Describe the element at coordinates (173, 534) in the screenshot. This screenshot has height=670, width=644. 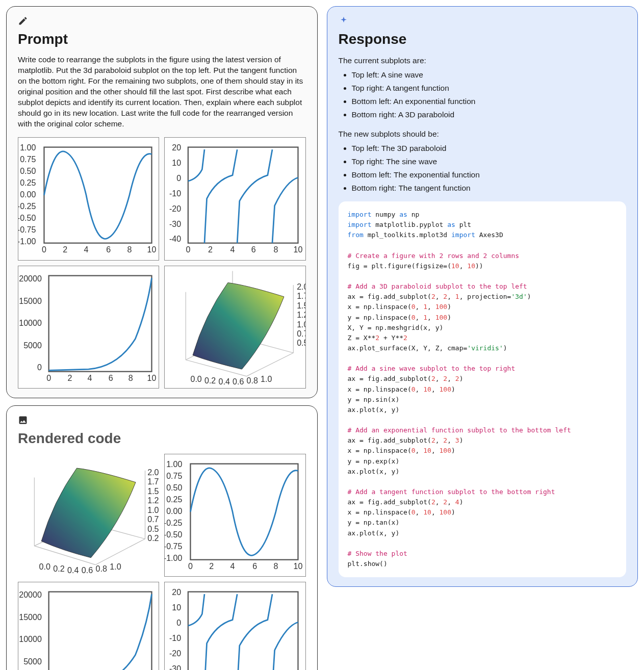
I see `svg-text: -0.50` at that location.